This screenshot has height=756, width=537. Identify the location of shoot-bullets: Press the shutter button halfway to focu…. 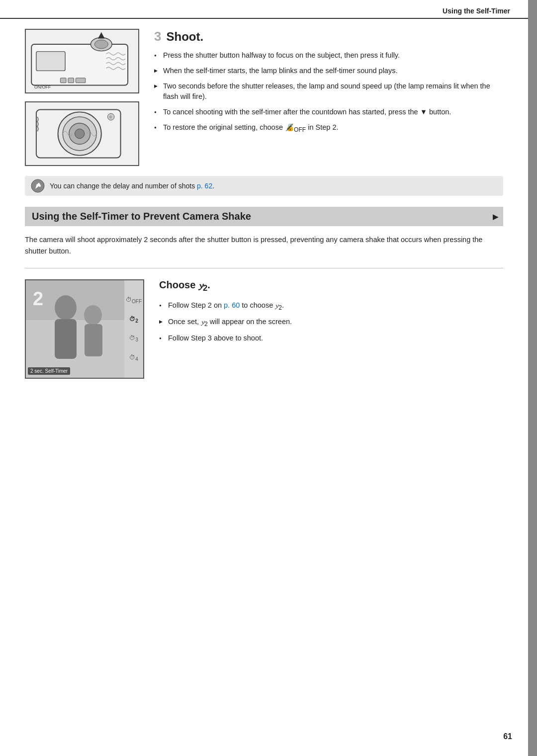
(329, 92).